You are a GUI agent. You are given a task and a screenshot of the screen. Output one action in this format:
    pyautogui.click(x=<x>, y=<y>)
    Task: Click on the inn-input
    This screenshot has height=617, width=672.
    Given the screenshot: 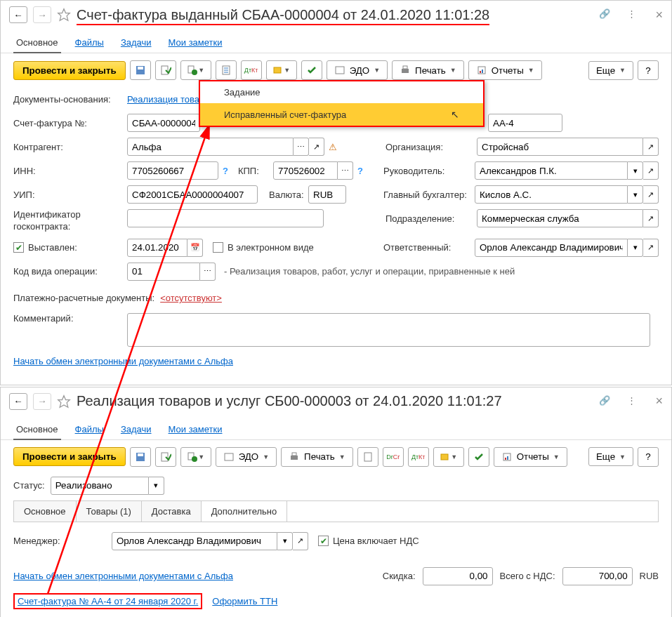 What is the action you would take?
    pyautogui.click(x=173, y=171)
    